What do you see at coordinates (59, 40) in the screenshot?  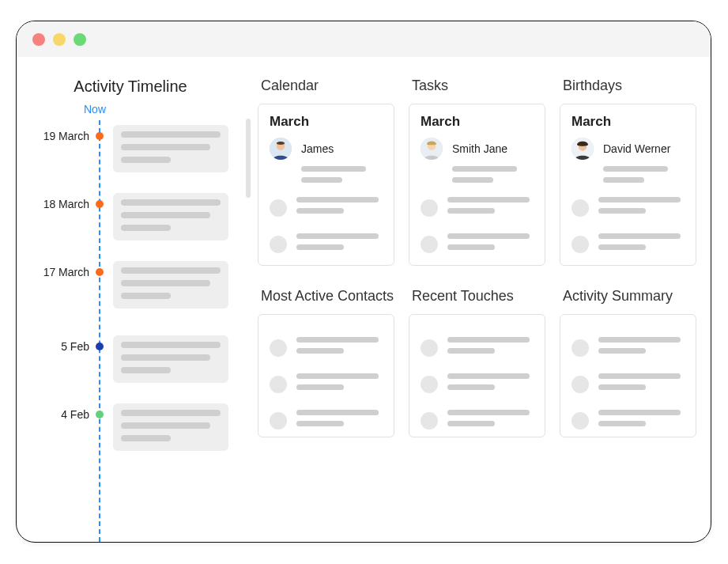 I see `window-minimize-button` at bounding box center [59, 40].